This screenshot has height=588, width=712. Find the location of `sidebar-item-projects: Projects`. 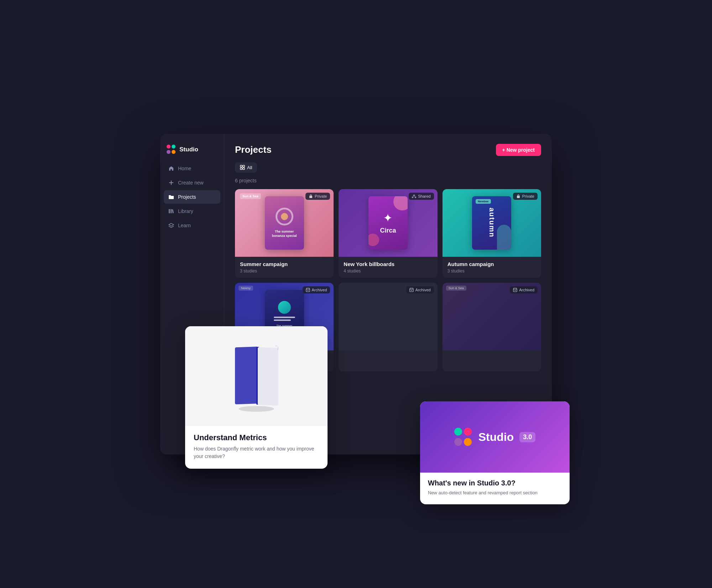

sidebar-item-projects: Projects is located at coordinates (192, 197).